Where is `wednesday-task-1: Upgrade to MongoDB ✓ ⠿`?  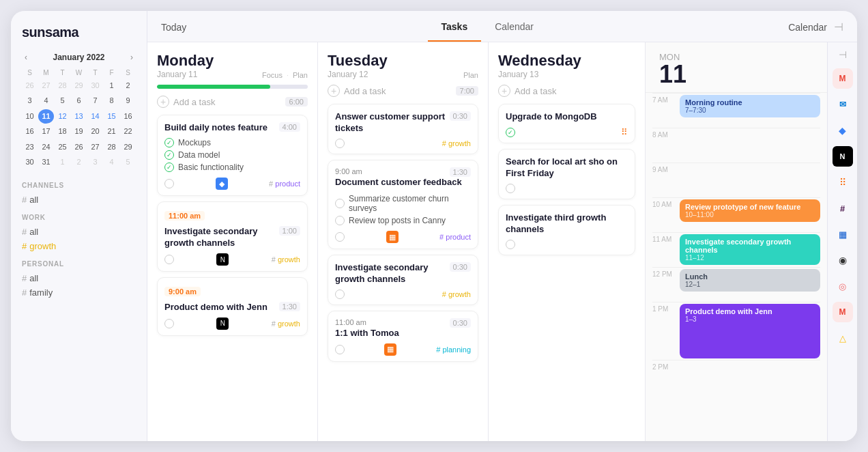
wednesday-task-1: Upgrade to MongoDB ✓ ⠿ is located at coordinates (566, 124).